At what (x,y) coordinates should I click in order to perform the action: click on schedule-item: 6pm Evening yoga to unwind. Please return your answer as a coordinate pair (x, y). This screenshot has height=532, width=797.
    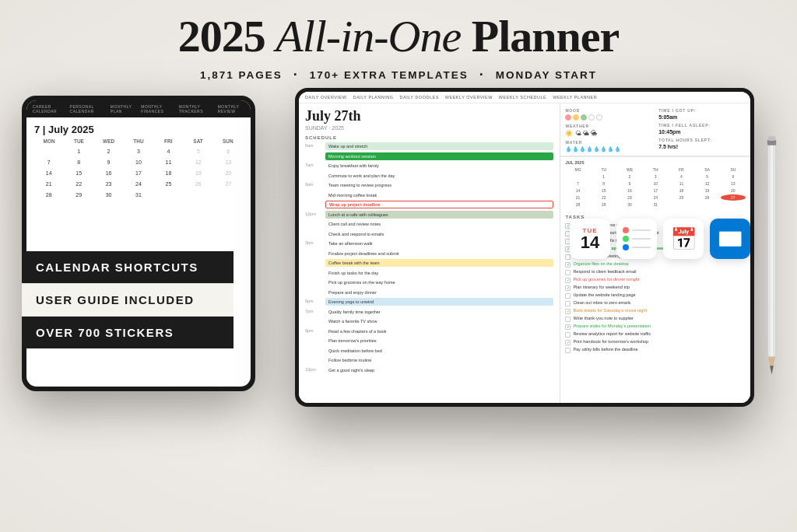
    Looking at the image, I should click on (430, 302).